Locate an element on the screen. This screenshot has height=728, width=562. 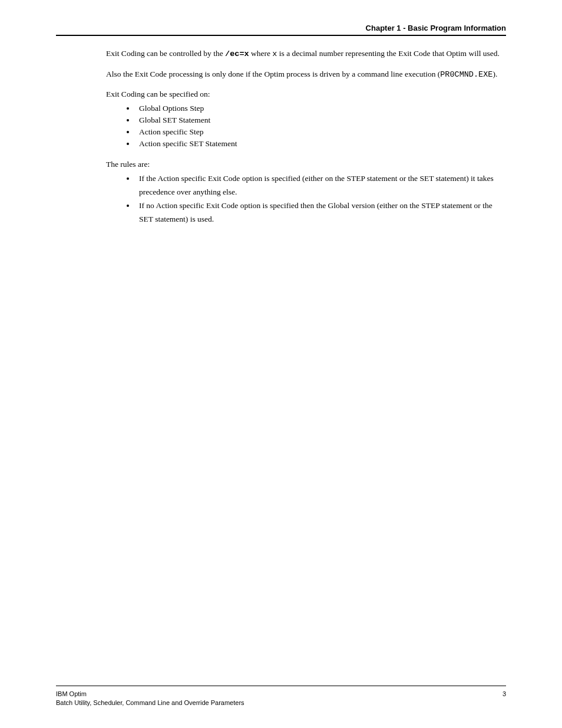
paragraph-exit-coding-control: Exit Coding can be controlled by the /ec… is located at coordinates (306, 54).